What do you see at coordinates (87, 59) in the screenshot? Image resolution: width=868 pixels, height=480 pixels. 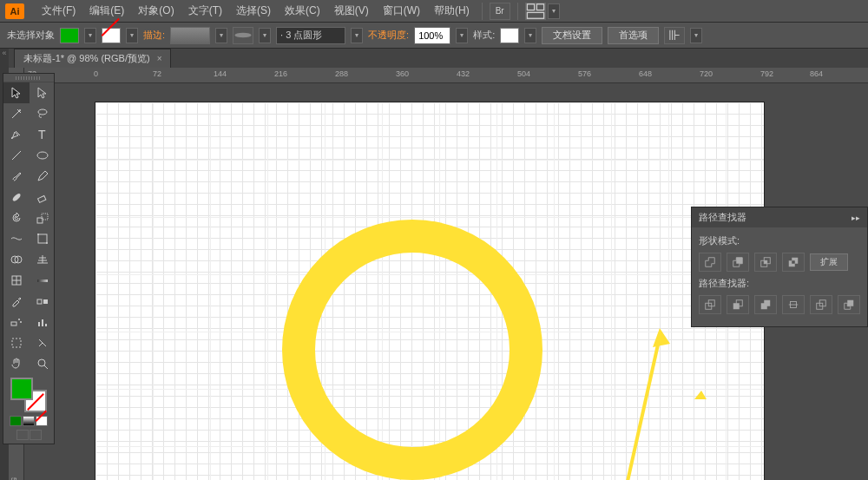 I see `tab-title: 未标题-1* @ 98% (RGB/预览)` at bounding box center [87, 59].